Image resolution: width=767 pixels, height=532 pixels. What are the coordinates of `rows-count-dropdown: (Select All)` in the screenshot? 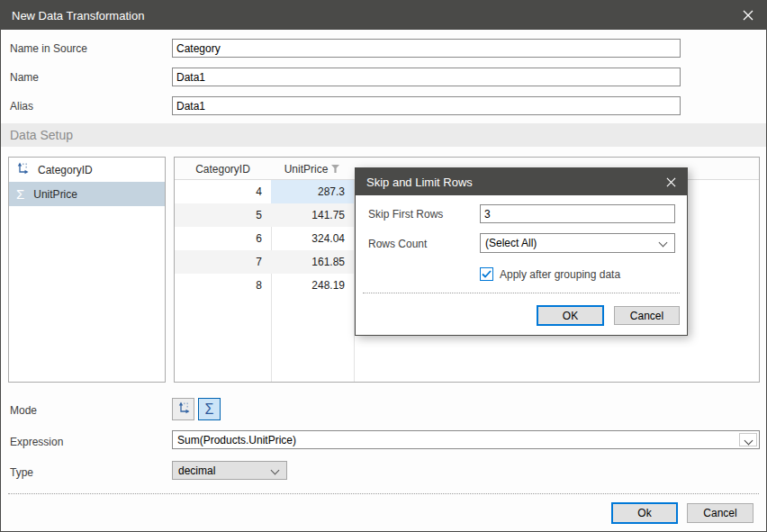 It's located at (578, 243).